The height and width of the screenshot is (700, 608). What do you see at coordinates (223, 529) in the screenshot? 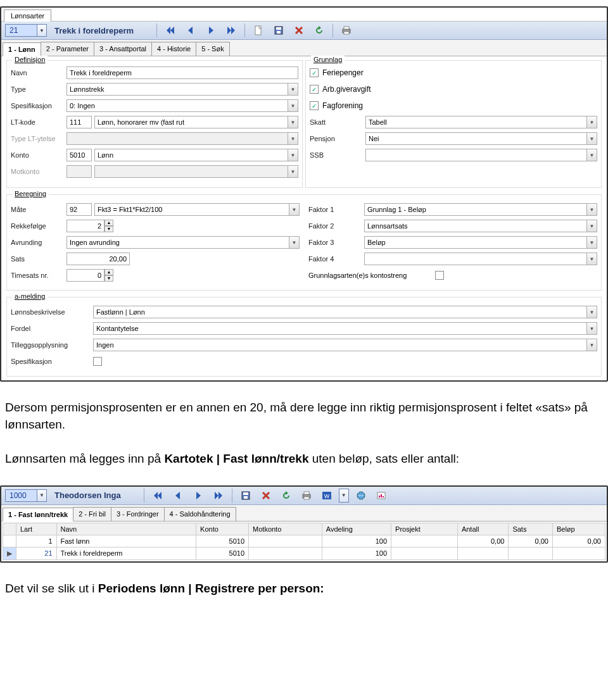
I see `th-konto: Konto` at bounding box center [223, 529].